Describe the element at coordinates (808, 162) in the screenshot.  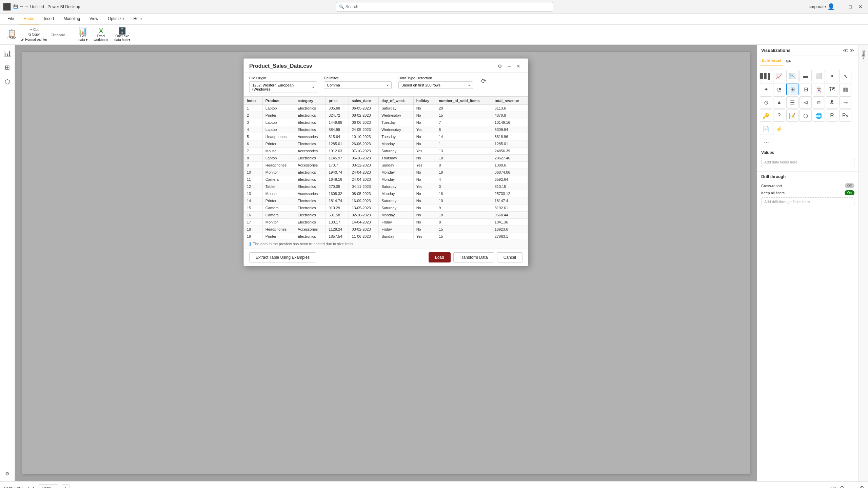
I see `values-drop-zone: Add data fields here` at that location.